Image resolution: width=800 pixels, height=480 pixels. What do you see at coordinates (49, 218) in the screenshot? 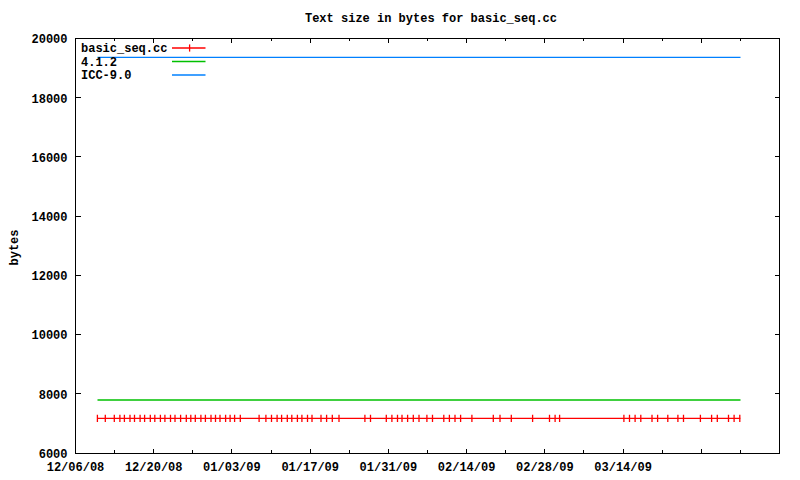
I see `svg-text: 14000` at bounding box center [49, 218].